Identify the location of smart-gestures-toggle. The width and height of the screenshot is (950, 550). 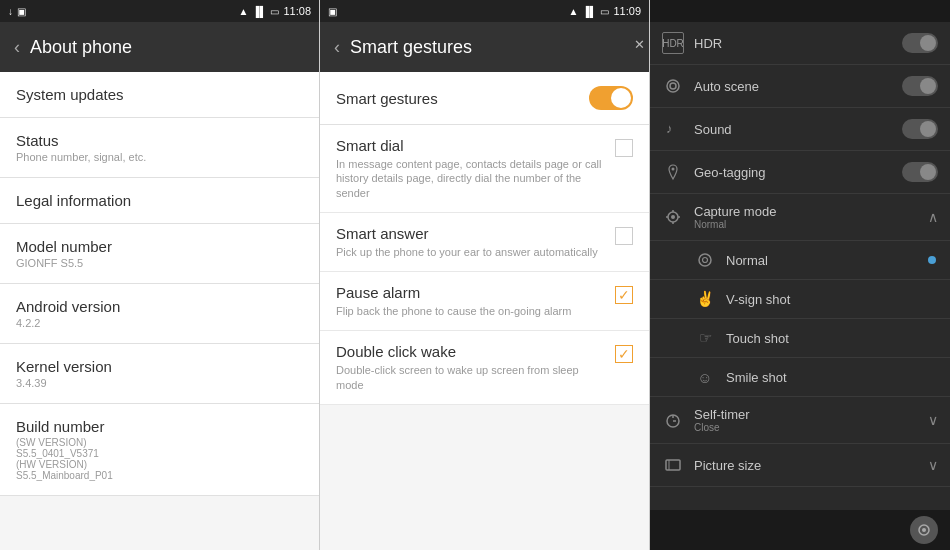
(611, 98).